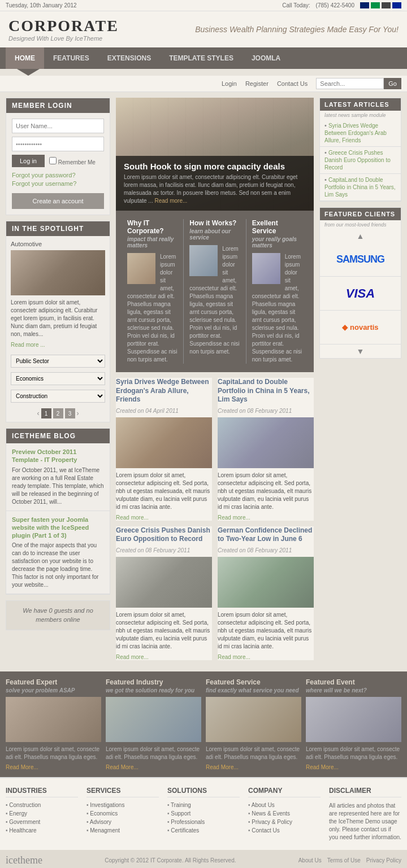 The height and width of the screenshot is (868, 407). I want to click on col-service-title: Exellent Service, so click(277, 227).